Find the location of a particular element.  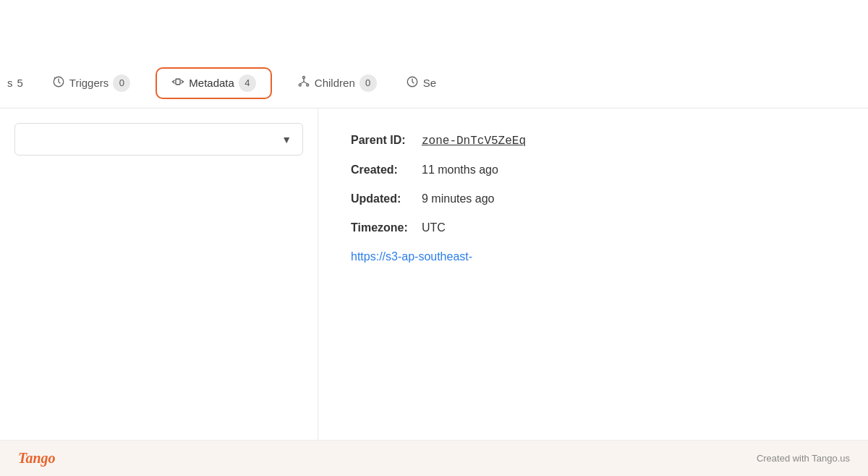

children-count: 0 is located at coordinates (368, 83).